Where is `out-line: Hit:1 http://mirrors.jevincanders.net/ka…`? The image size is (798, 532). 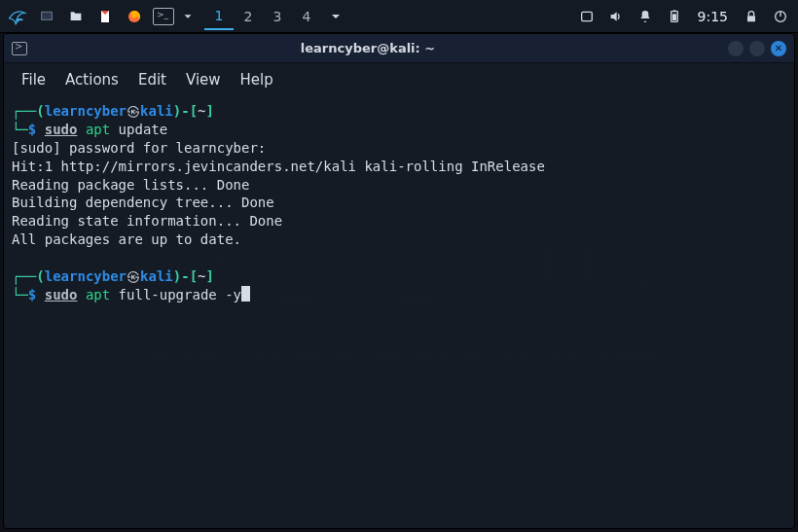
out-line: Hit:1 http://mirrors.jevincanders.net/ka… is located at coordinates (278, 166).